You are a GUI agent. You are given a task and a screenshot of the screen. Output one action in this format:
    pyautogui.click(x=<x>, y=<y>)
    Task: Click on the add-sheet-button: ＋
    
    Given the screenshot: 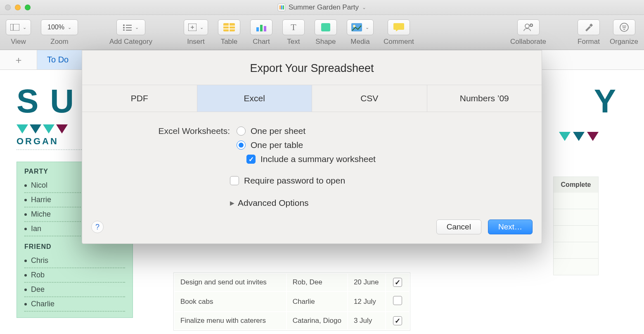 What is the action you would take?
    pyautogui.click(x=19, y=60)
    